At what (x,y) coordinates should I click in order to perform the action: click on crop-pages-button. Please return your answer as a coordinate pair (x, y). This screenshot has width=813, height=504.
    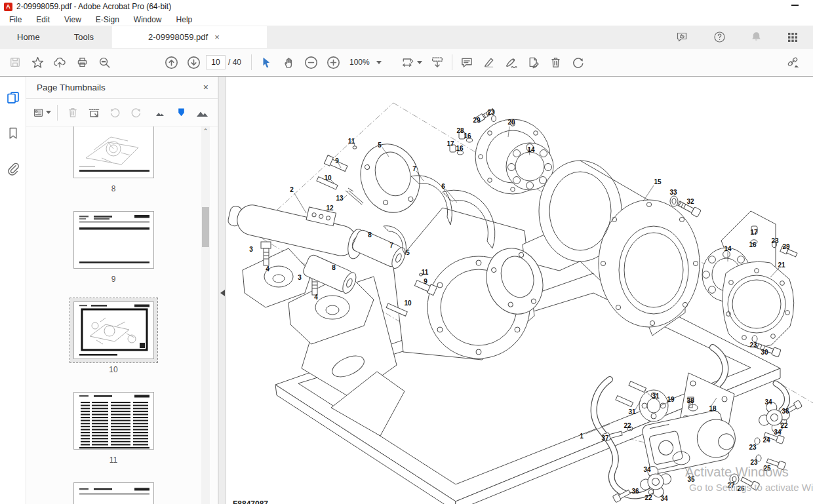
    Looking at the image, I should click on (94, 113).